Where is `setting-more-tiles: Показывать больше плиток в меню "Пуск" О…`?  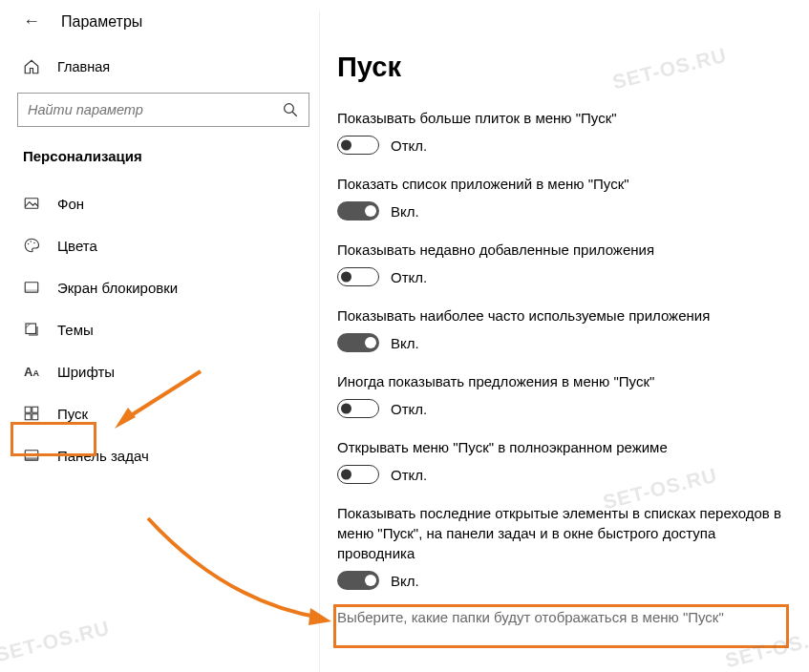 setting-more-tiles: Показывать больше плиток в меню "Пуск" О… is located at coordinates (562, 132).